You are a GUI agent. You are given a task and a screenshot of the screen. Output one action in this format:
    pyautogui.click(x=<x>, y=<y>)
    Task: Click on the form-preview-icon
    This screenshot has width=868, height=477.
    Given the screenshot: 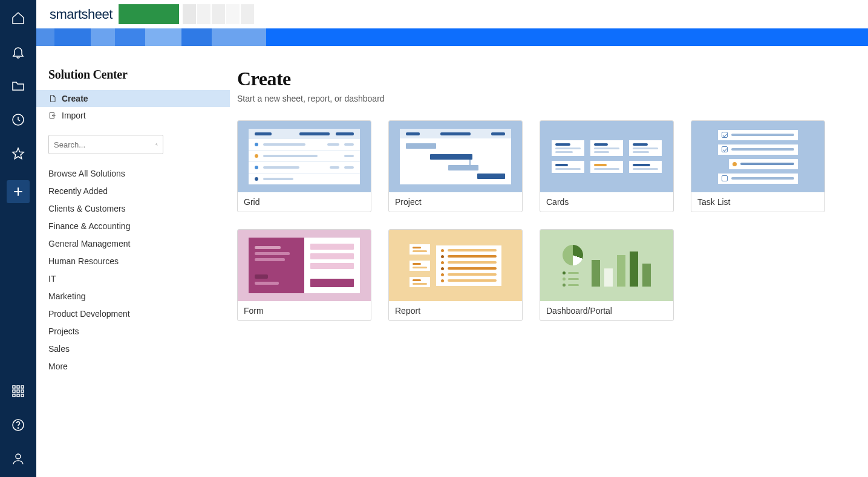 What is the action you would take?
    pyautogui.click(x=304, y=265)
    